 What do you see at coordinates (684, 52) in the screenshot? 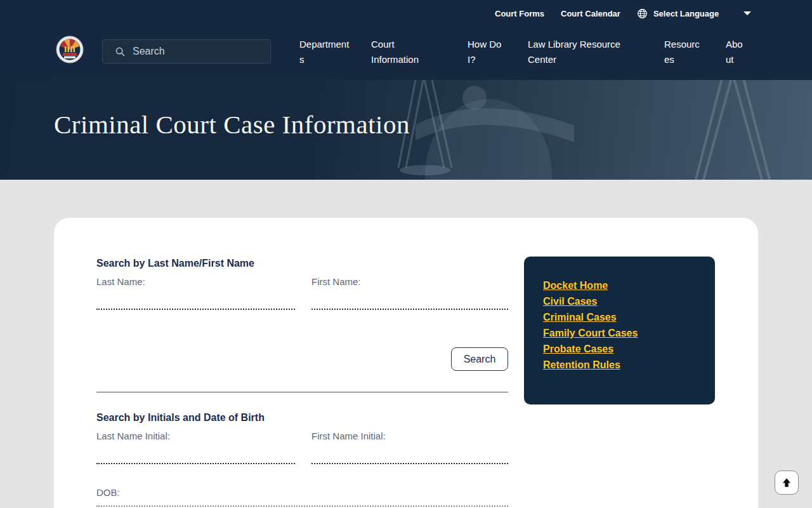
I see `nav-item-resources: Resources` at bounding box center [684, 52].